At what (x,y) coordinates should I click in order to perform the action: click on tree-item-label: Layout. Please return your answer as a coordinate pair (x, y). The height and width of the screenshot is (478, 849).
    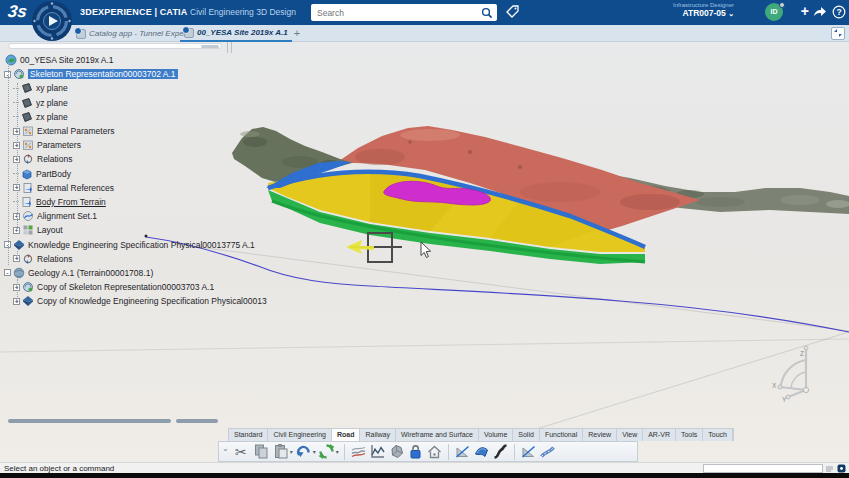
    Looking at the image, I should click on (50, 230).